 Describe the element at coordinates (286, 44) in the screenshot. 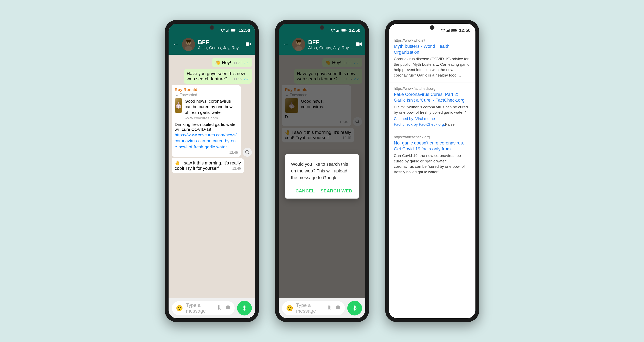

I see `back-button-2: ←` at that location.